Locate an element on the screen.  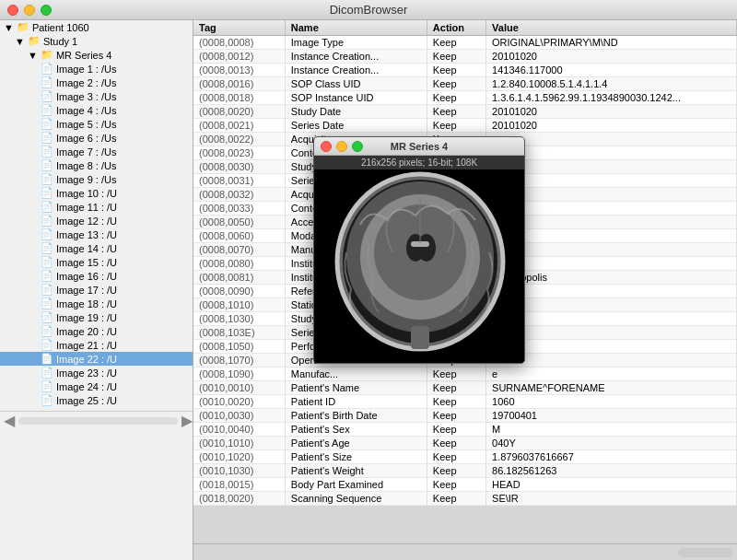
image-label: Image 20 : /U is located at coordinates (87, 332).